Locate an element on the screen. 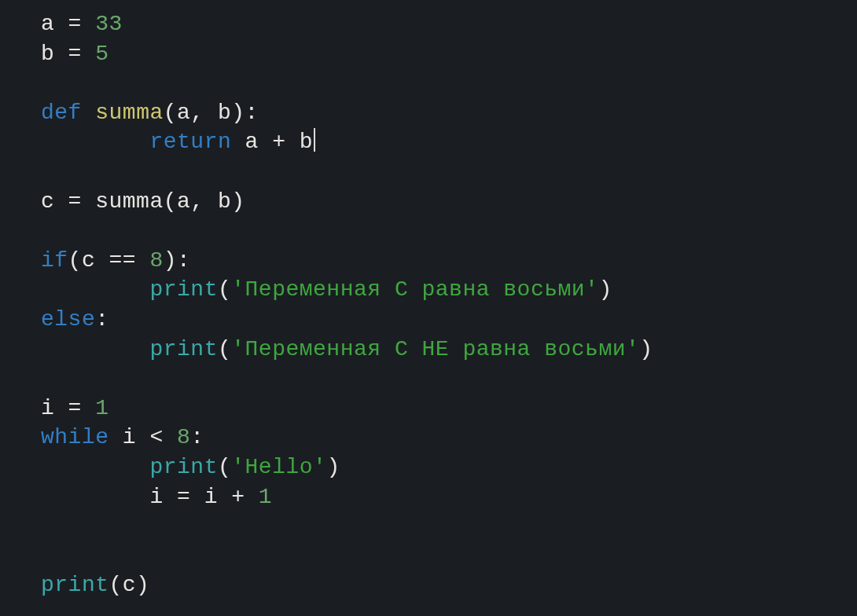 Image resolution: width=857 pixels, height=616 pixels. code-token: (c) is located at coordinates (130, 585).